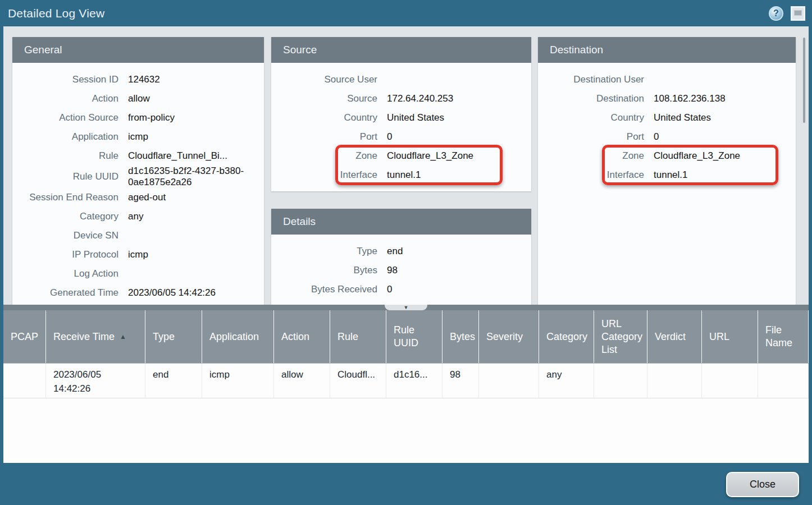  I want to click on field-value: from-policy, so click(196, 118).